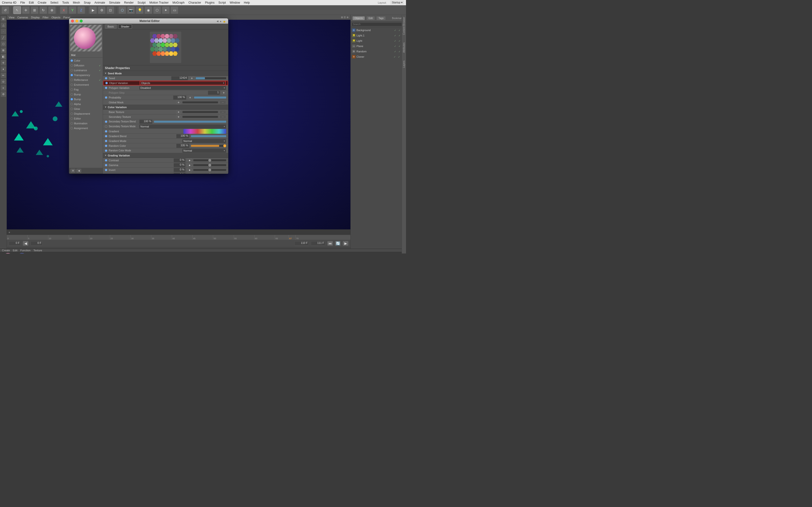 This screenshot has width=812, height=507. Describe the element at coordinates (106, 170) in the screenshot. I see `invert-radio` at that location.